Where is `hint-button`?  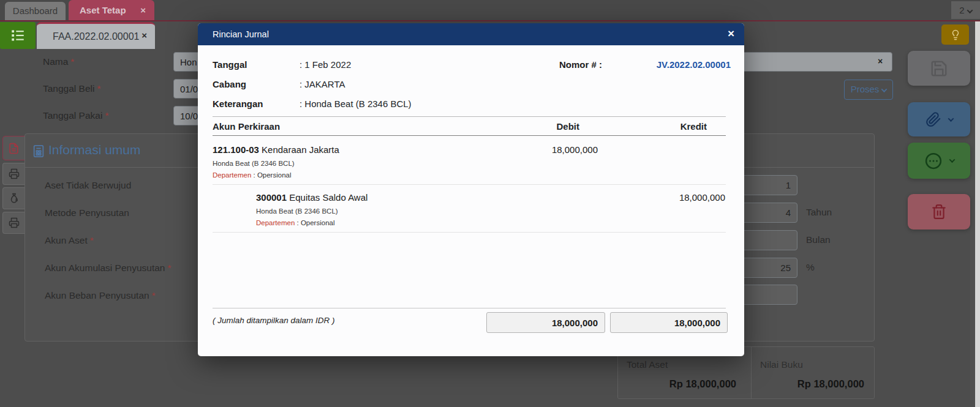
hint-button is located at coordinates (956, 34).